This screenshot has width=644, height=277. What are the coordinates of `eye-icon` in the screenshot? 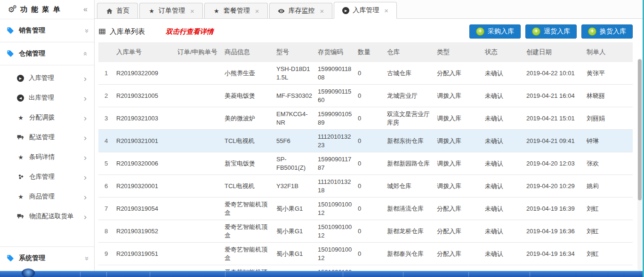 It's located at (282, 11).